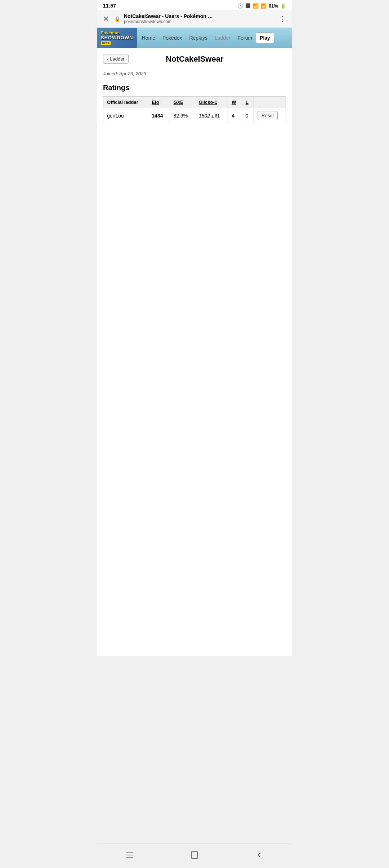 This screenshot has width=389, height=868. What do you see at coordinates (133, 74) in the screenshot?
I see `joined-date: Apr 23, 2023` at bounding box center [133, 74].